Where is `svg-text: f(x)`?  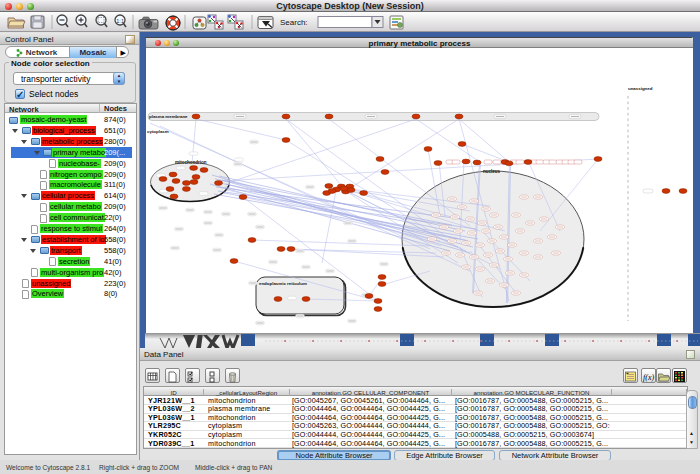
svg-text: f(x) is located at coordinates (648, 378).